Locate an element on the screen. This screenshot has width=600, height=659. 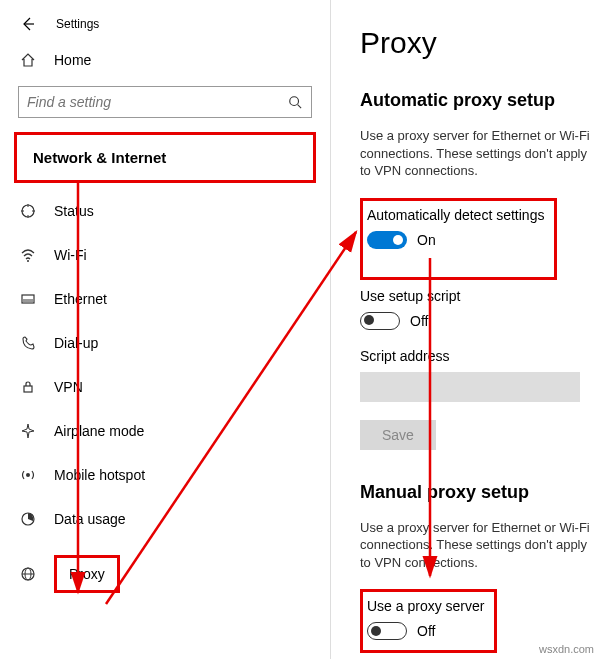
save-button: Save is located at coordinates (398, 435).